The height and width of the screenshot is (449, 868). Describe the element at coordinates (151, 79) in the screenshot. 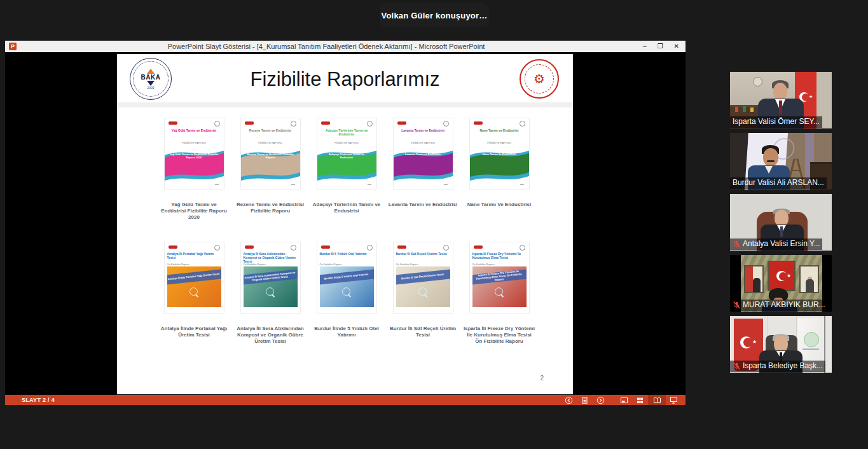

I see `baka-logo: BAKA 2009` at that location.